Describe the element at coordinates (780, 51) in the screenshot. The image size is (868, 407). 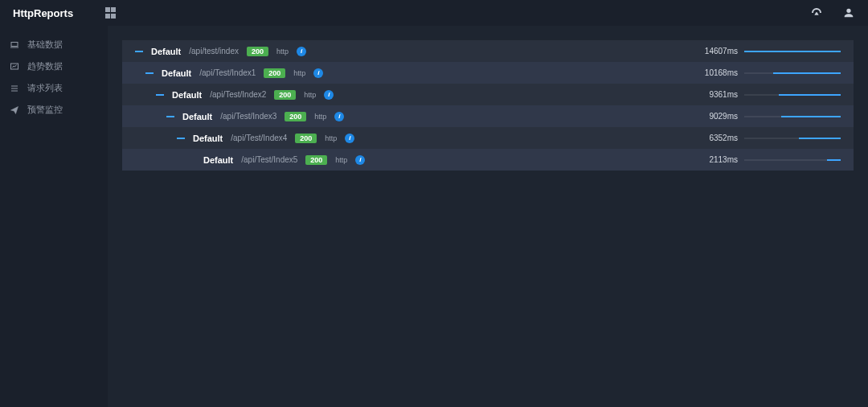
I see `trace-row-right: 14607ms` at that location.